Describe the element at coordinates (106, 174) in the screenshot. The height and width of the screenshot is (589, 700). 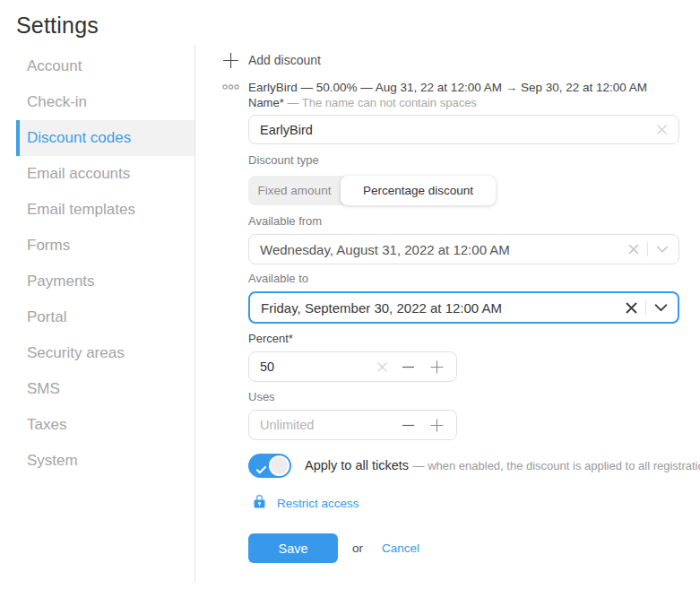
I see `sidebar-item-email-accounts: Email accounts` at that location.